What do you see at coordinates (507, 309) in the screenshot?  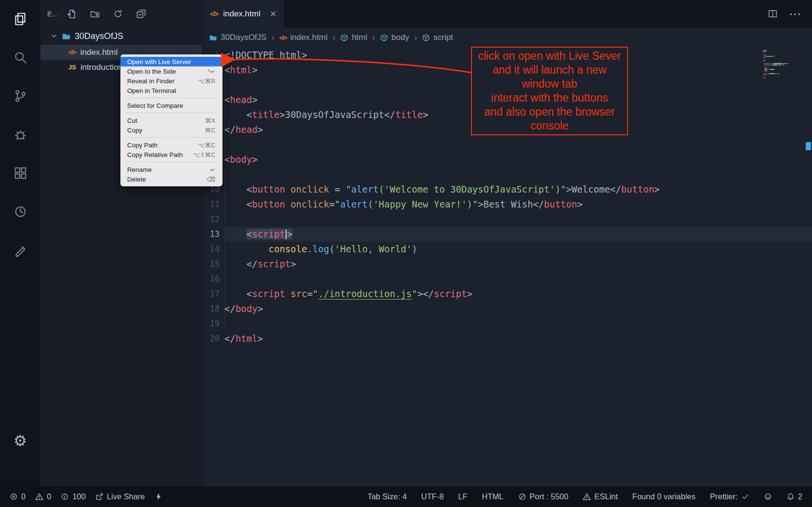 I see `code-line-18: 18</body>` at bounding box center [507, 309].